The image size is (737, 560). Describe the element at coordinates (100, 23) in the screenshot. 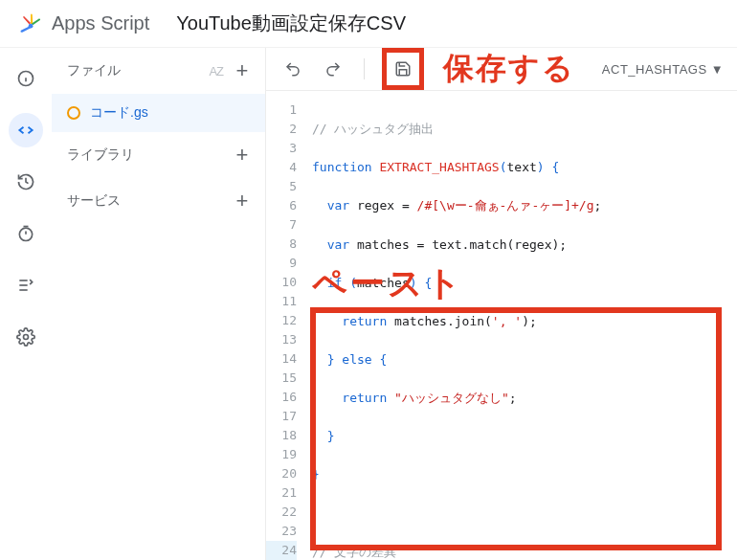

I see `app-title: Apps Script` at that location.